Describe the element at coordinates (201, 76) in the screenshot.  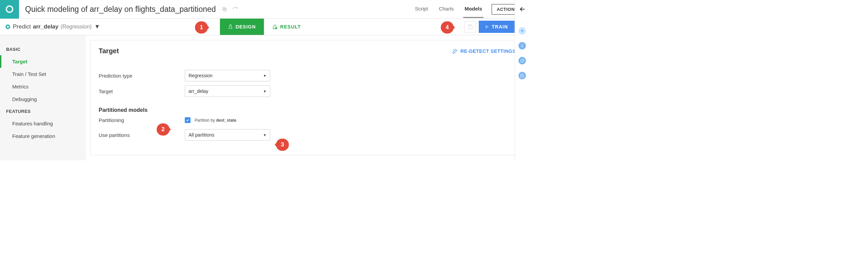
I see `prediction-type-value: Regression` at that location.